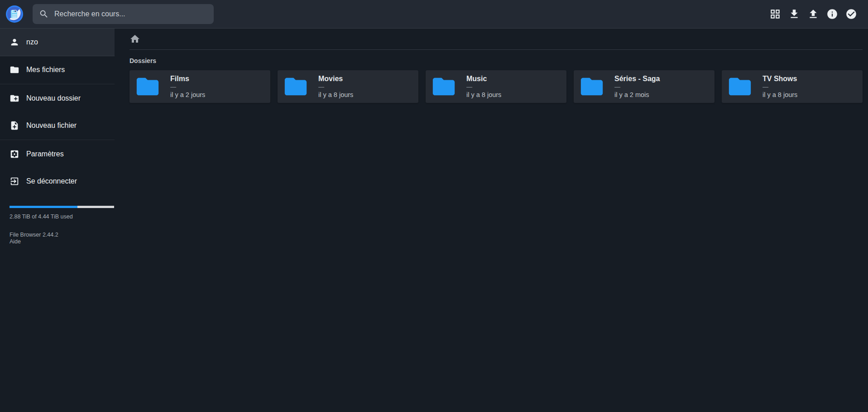  What do you see at coordinates (187, 79) in the screenshot?
I see `folder-name: Films` at bounding box center [187, 79].